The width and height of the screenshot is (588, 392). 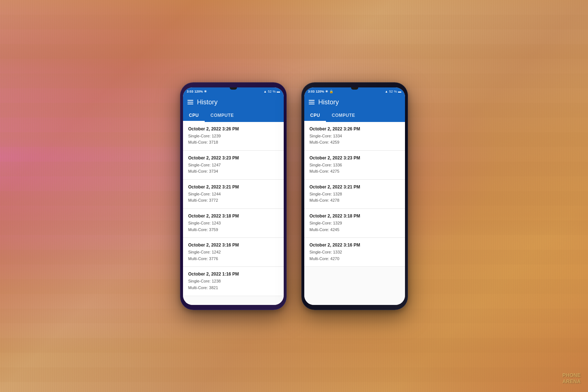 What do you see at coordinates (233, 102) in the screenshot?
I see `phone-left-header: History` at bounding box center [233, 102].